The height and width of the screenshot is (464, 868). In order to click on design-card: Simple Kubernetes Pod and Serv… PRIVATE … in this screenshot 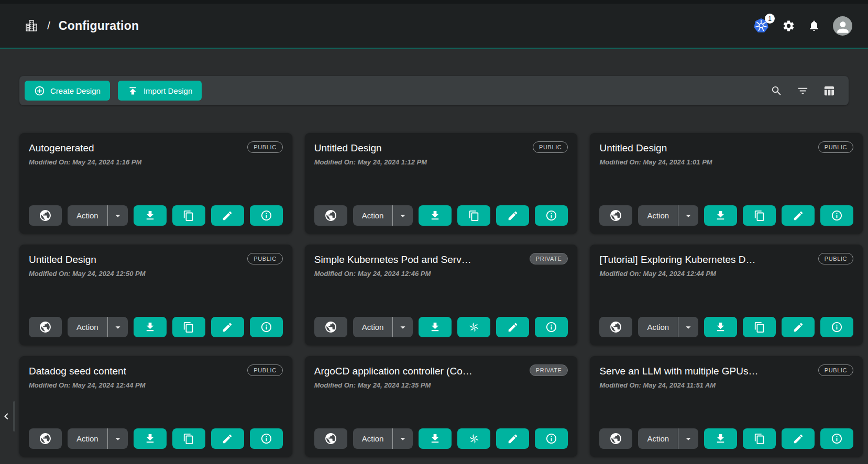, I will do `click(441, 295)`.